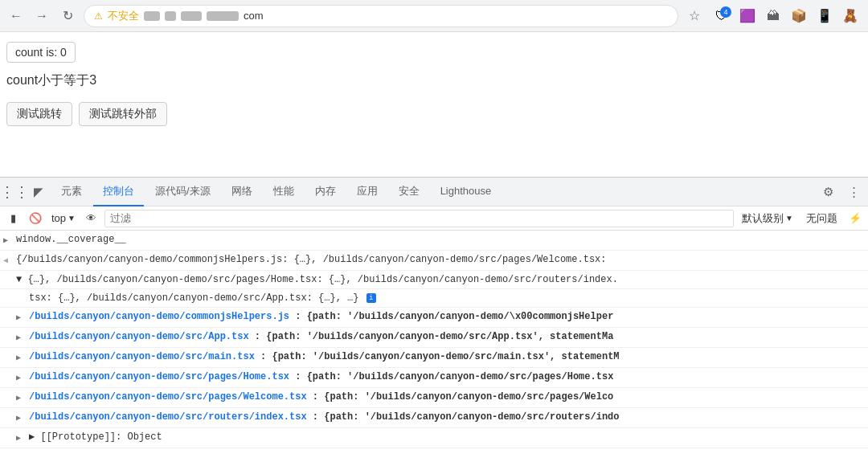  Describe the element at coordinates (22, 358) in the screenshot. I see `expand-arrow-main: ▶` at that location.